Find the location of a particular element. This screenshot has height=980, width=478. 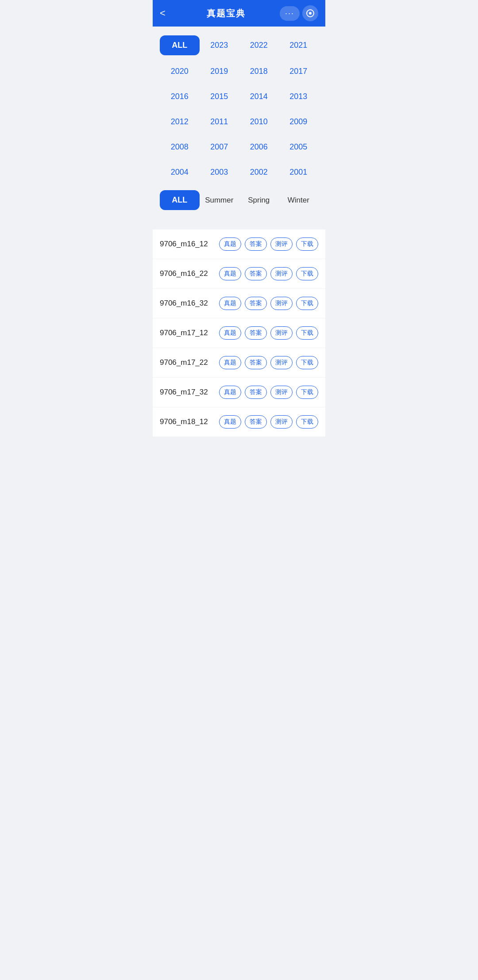

record-button is located at coordinates (310, 13).